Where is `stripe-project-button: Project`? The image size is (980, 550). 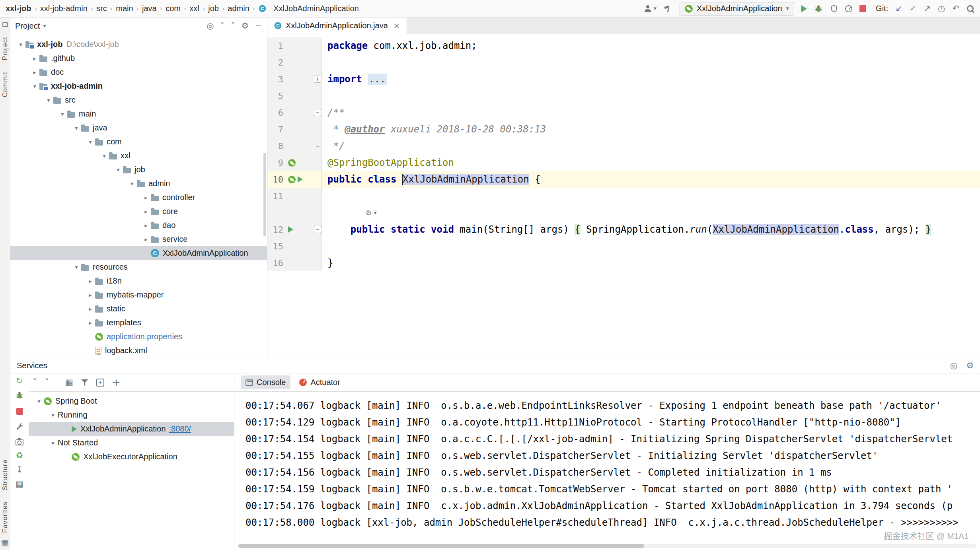
stripe-project-button: Project is located at coordinates (5, 49).